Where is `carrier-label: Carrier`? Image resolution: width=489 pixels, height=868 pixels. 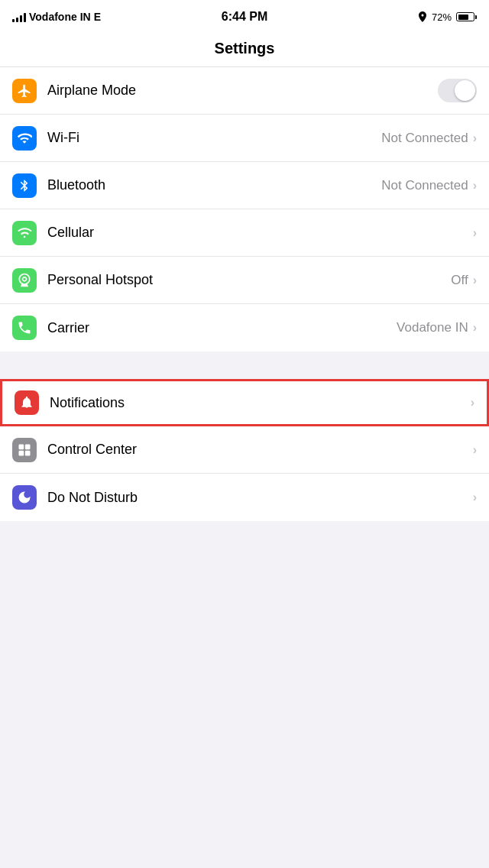 carrier-label: Carrier is located at coordinates (222, 329).